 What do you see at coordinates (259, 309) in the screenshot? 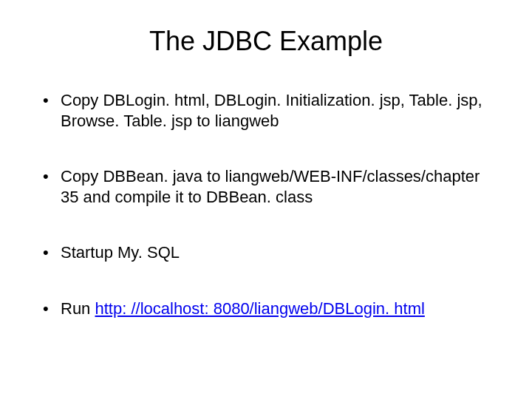
I see `url-link: http: //localhost: 8080/liangweb/DBLogin…` at bounding box center [259, 309].